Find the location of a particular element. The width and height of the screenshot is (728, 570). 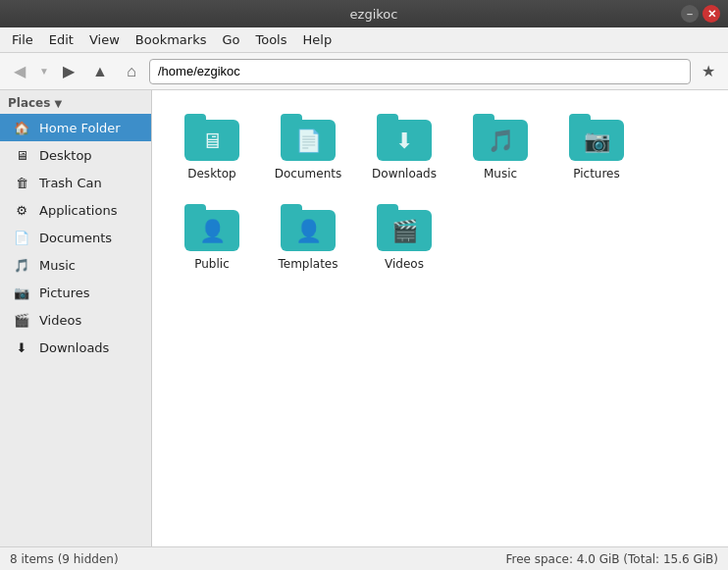

sidebar-item-label: Videos is located at coordinates (61, 320).